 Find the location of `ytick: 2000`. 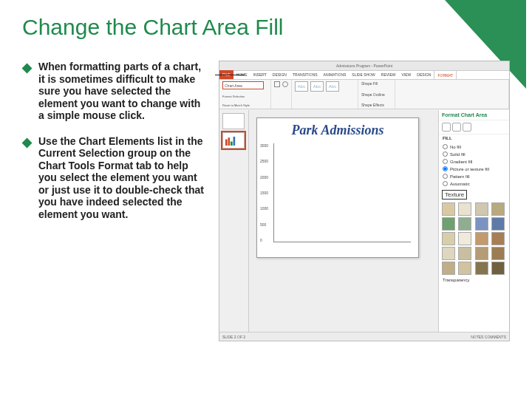

ytick: 2000 is located at coordinates (266, 177).